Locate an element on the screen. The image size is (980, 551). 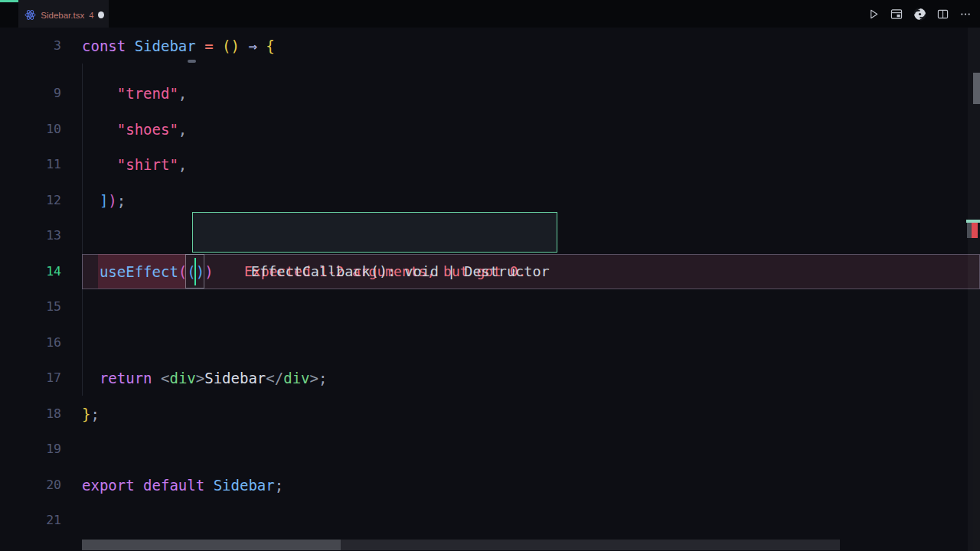
line-number-20: 20 is located at coordinates (31, 485).